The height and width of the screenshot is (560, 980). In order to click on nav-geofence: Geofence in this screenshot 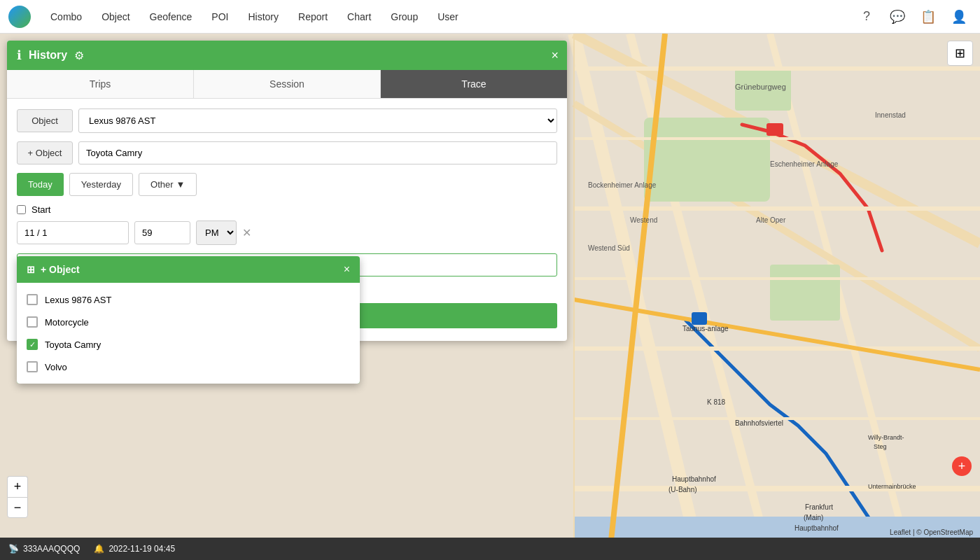, I will do `click(171, 17)`.